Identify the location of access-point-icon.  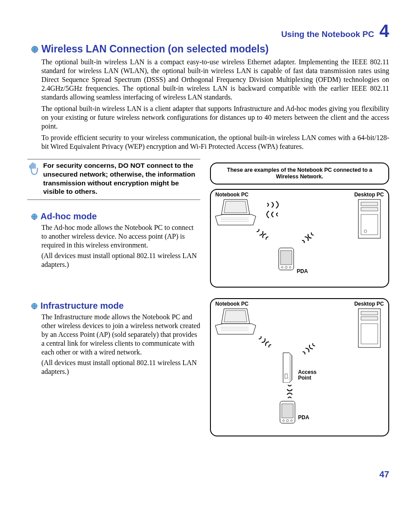
(288, 367).